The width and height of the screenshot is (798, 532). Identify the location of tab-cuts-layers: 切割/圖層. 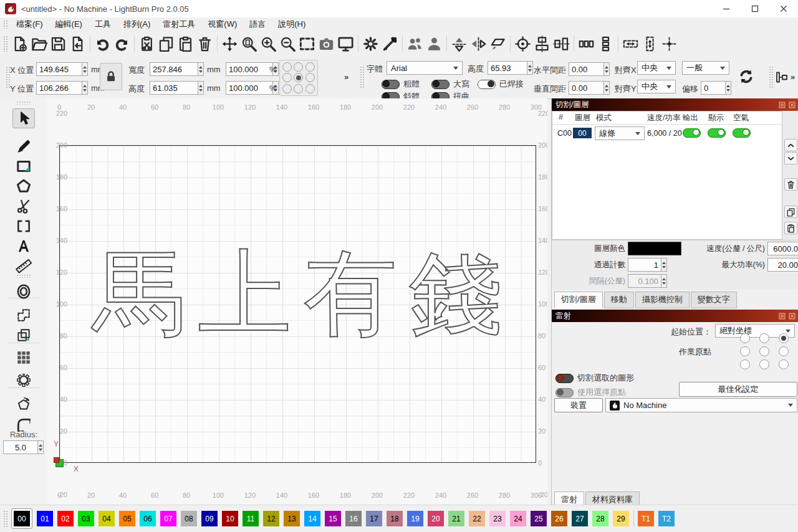
(579, 300).